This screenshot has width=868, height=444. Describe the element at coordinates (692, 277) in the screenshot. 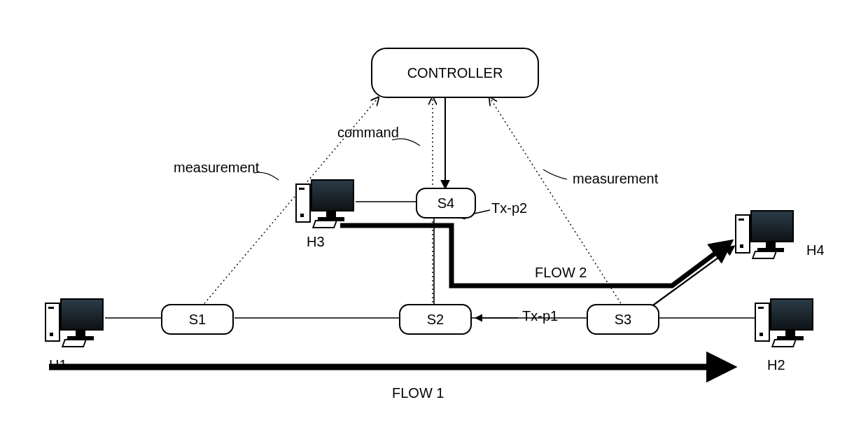

I see `link-s3-h4` at that location.